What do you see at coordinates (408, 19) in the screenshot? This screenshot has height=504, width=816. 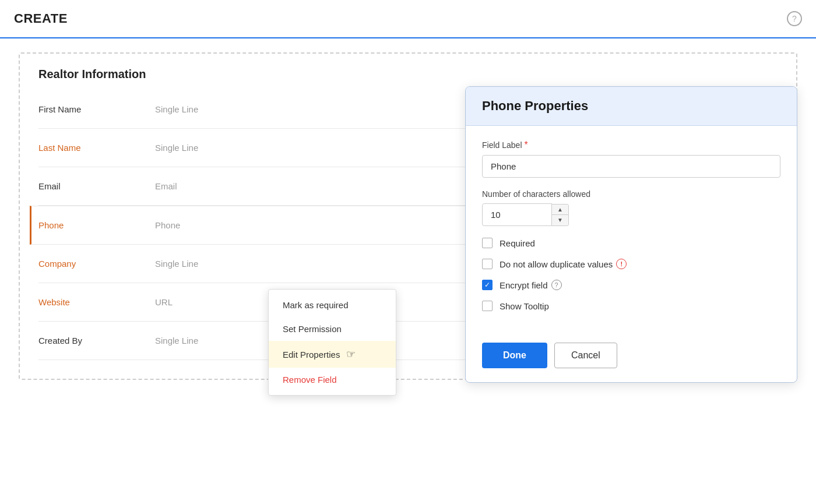 I see `app-header: CREATE ?` at bounding box center [408, 19].